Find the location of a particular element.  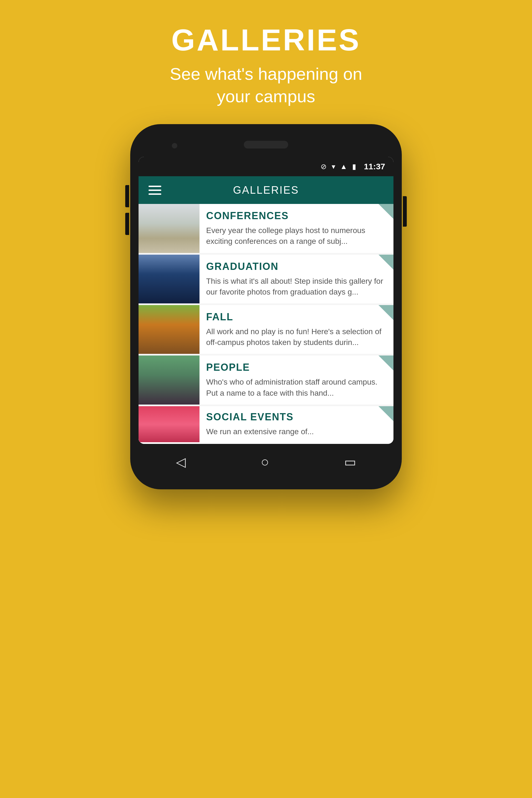

item-content-social: SOCIAL EVENTS We run an extensive range … is located at coordinates (297, 424).